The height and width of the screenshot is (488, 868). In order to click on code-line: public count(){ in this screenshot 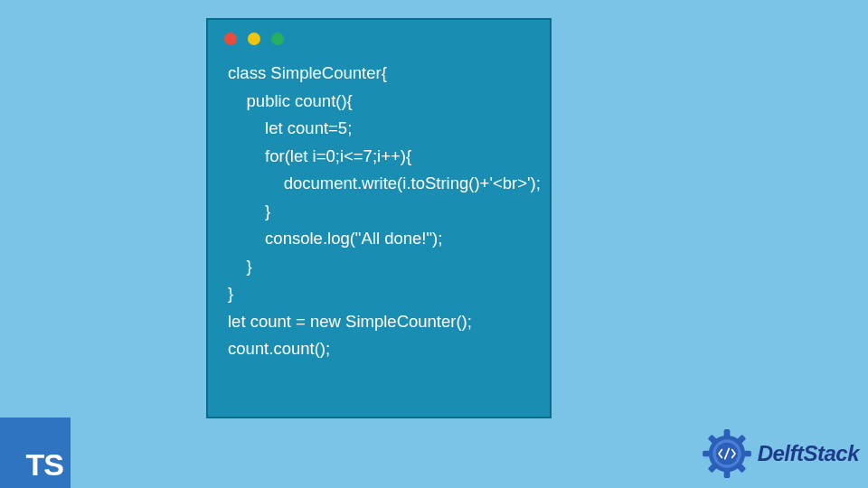, I will do `click(290, 101)`.